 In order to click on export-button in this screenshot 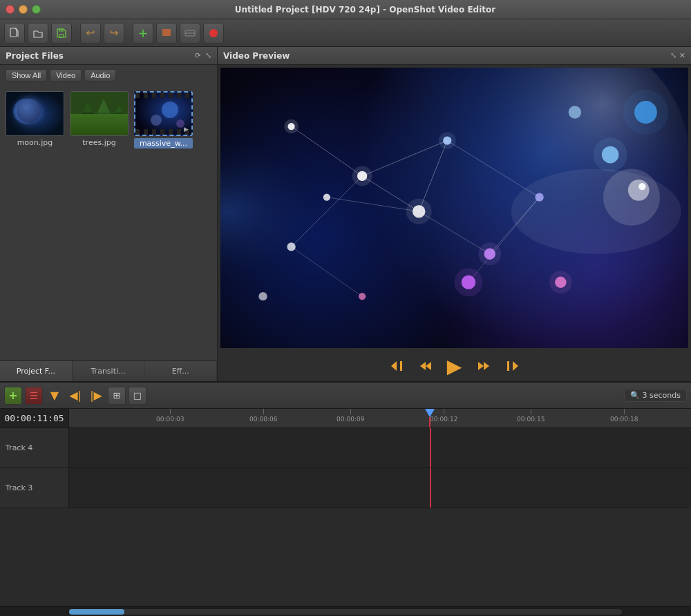, I will do `click(167, 33)`.